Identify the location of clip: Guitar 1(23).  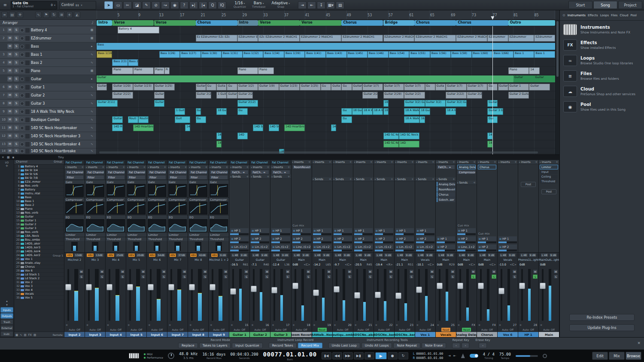
(289, 87).